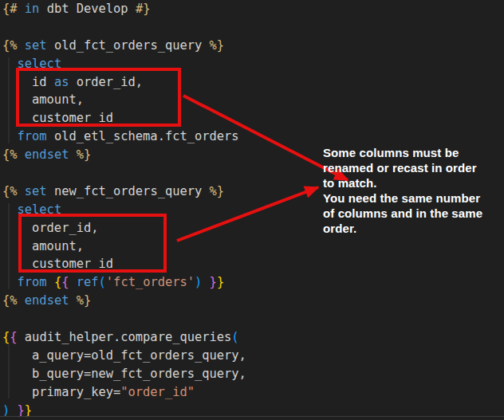 The height and width of the screenshot is (420, 504). I want to click on code-token-s: 'fct_orders', so click(150, 282).